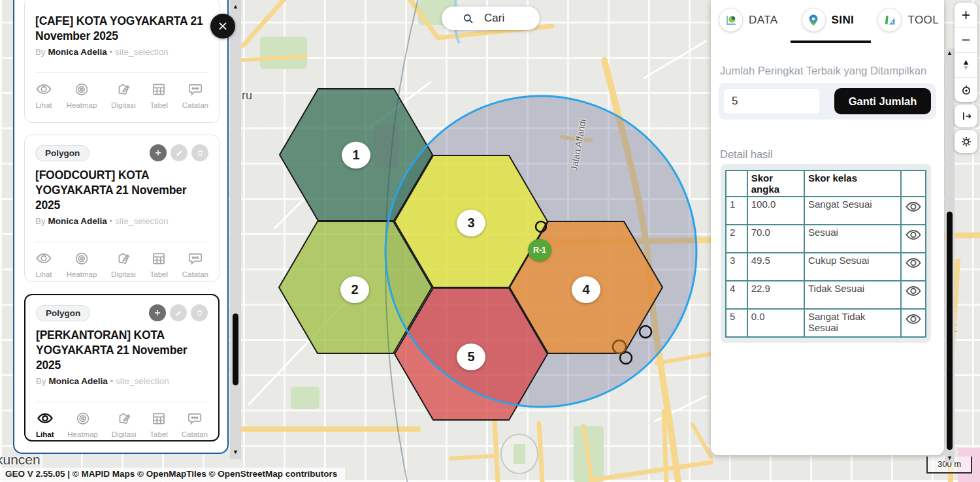  Describe the element at coordinates (827, 101) in the screenshot. I see `rank-input-group: Ganti Jumlah` at that location.